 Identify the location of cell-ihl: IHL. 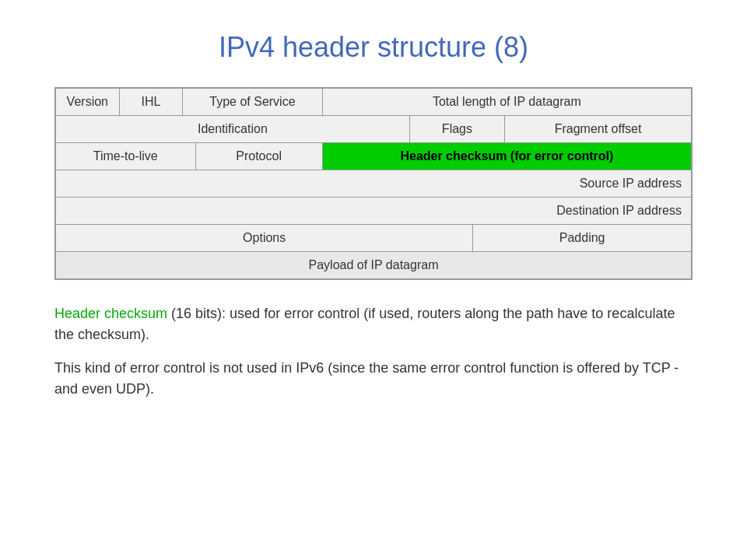
(152, 102).